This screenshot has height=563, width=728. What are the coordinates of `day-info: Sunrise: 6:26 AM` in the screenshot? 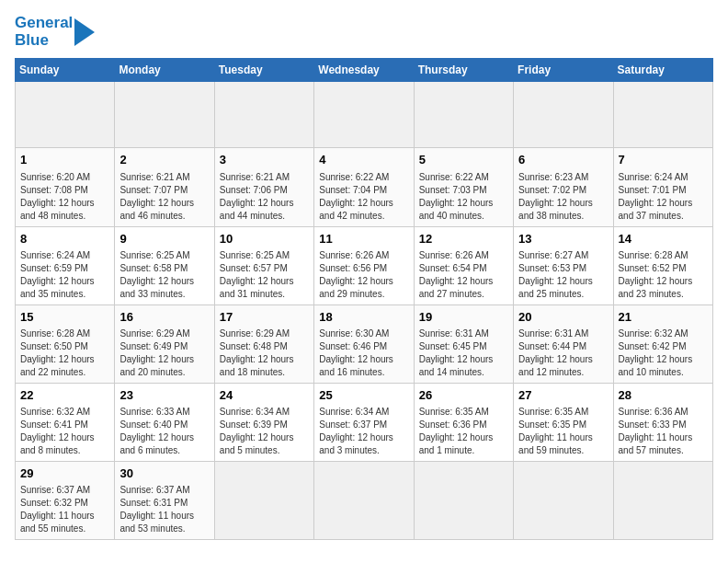 It's located at (364, 256).